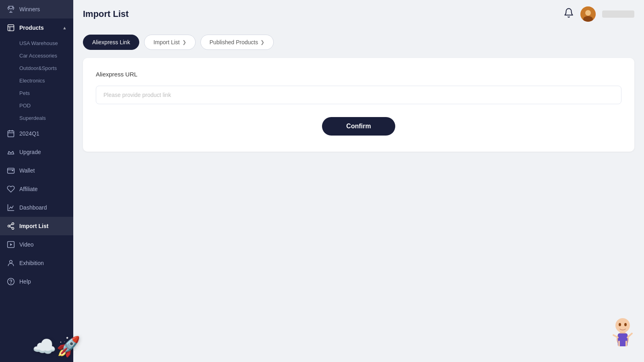 The image size is (644, 362). What do you see at coordinates (29, 189) in the screenshot?
I see `sidebar-item-affiliate-label: Affiliate` at bounding box center [29, 189].